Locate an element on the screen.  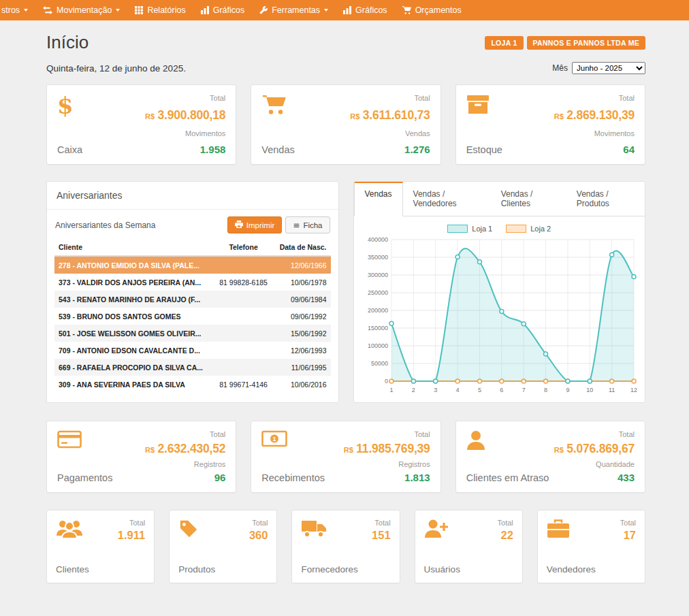
tab-vendas-vendedores: Vendas / Vendedores is located at coordinates (447, 199).